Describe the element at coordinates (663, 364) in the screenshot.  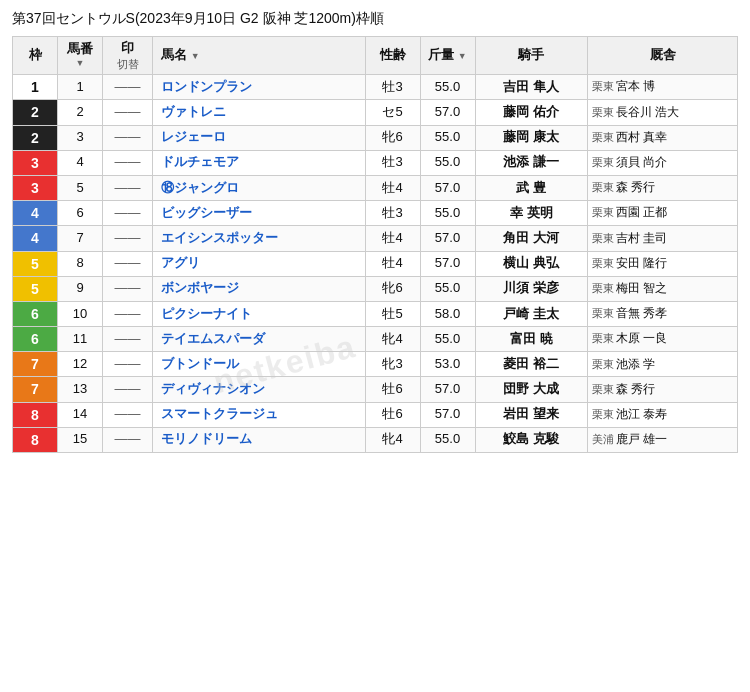
I see `stable-cell: 栗東池添 学` at that location.